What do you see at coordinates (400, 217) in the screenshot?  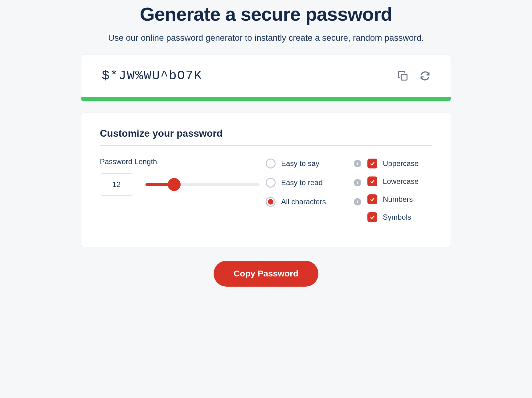 I see `charset-symbols: Symbols` at bounding box center [400, 217].